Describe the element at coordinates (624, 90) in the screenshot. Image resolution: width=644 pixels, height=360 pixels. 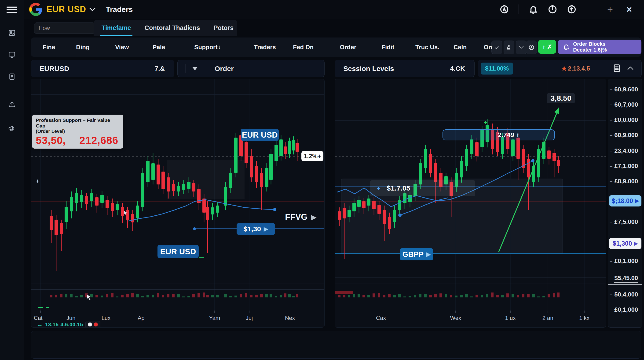
I see `price-scale-label: –60,9.600` at that location.